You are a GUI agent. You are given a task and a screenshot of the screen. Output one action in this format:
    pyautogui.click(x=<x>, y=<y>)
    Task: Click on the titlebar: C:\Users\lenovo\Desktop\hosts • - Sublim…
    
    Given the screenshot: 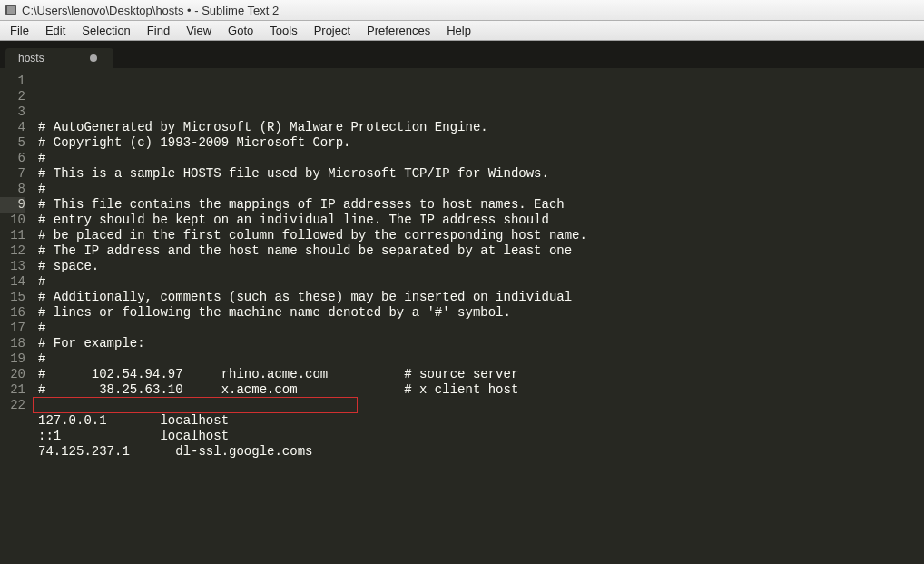 What is the action you would take?
    pyautogui.click(x=462, y=11)
    